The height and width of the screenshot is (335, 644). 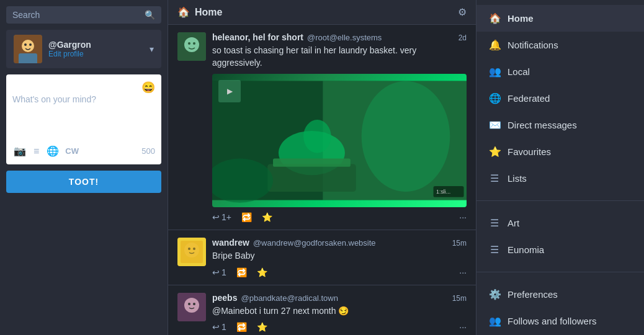 I want to click on sidebar-item-follows: 👥 Follows and followers, so click(x=560, y=321).